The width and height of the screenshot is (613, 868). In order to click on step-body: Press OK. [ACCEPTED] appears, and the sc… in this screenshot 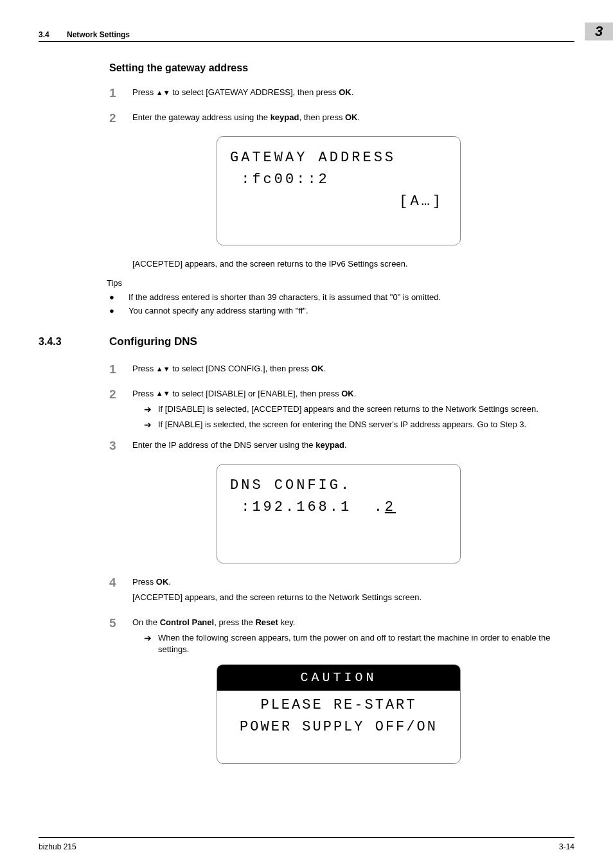, I will do `click(350, 592)`.